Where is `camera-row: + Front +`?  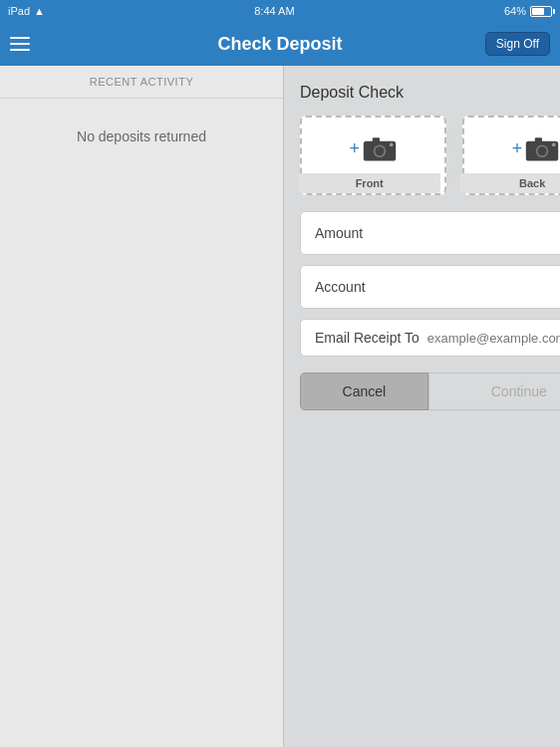
camera-row: + Front + is located at coordinates (430, 155).